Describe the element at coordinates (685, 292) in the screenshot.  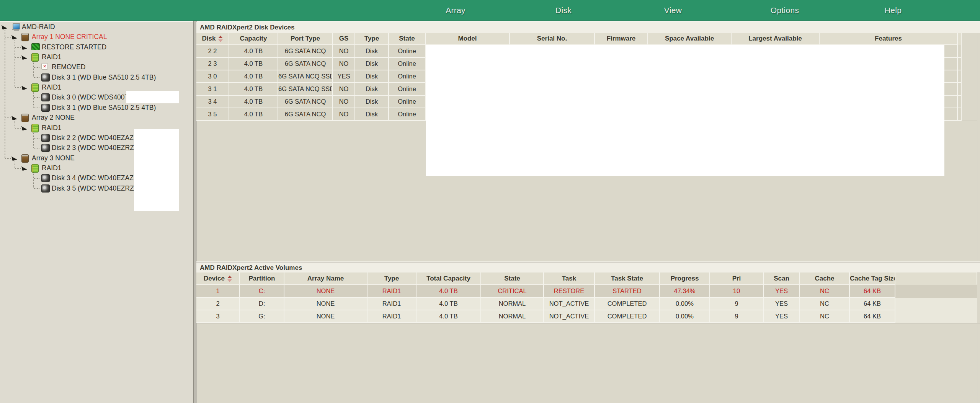
I see `table-cell: 47.34%` at that location.